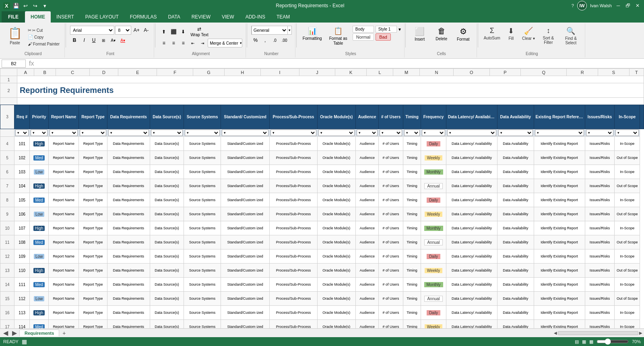 Image resolution: width=644 pixels, height=346 pixels. What do you see at coordinates (636, 72) in the screenshot?
I see `col-t: T` at bounding box center [636, 72].